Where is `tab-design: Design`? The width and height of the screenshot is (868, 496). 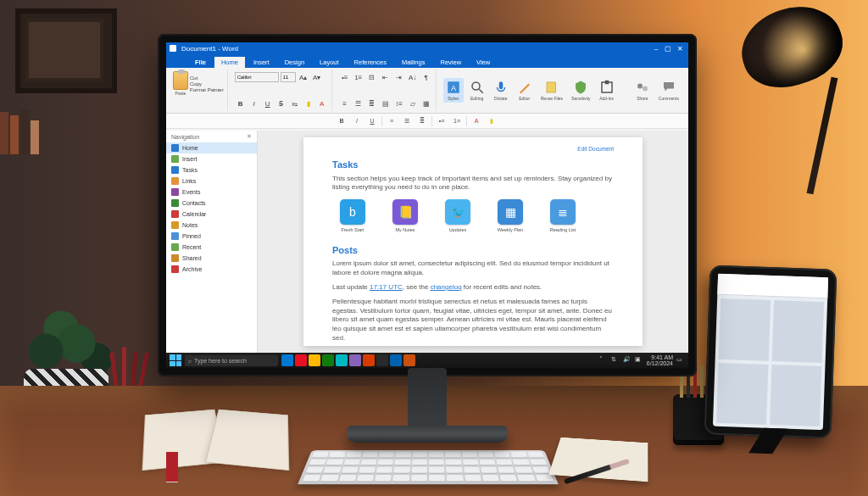 tab-design: Design is located at coordinates (295, 63).